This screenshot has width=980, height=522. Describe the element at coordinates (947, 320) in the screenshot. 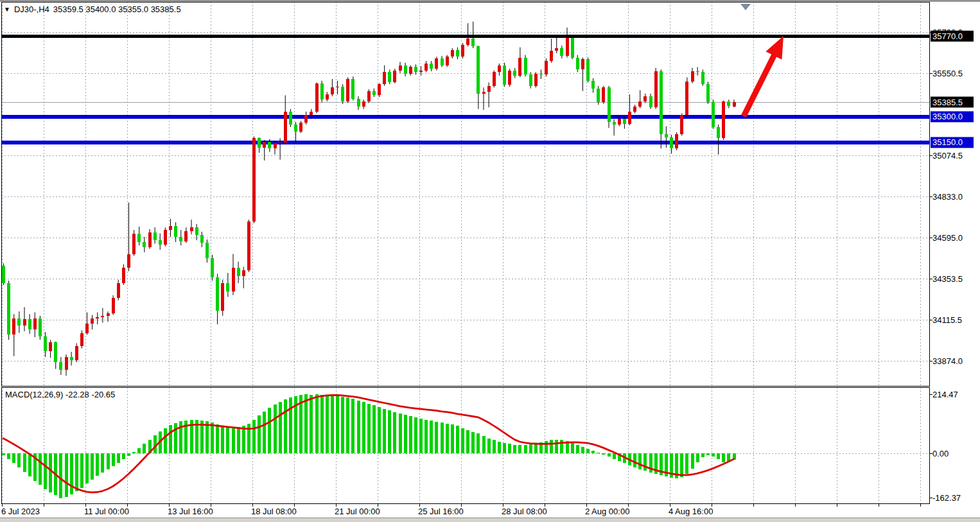

I see `price-tick-label: 34115.5` at that location.